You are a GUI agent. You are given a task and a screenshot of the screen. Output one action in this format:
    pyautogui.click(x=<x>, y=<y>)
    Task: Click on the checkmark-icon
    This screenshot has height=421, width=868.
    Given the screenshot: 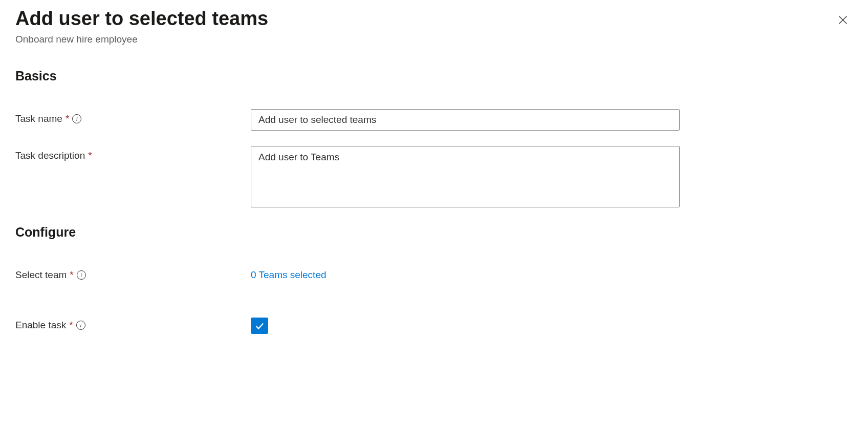 What is the action you would take?
    pyautogui.click(x=259, y=326)
    